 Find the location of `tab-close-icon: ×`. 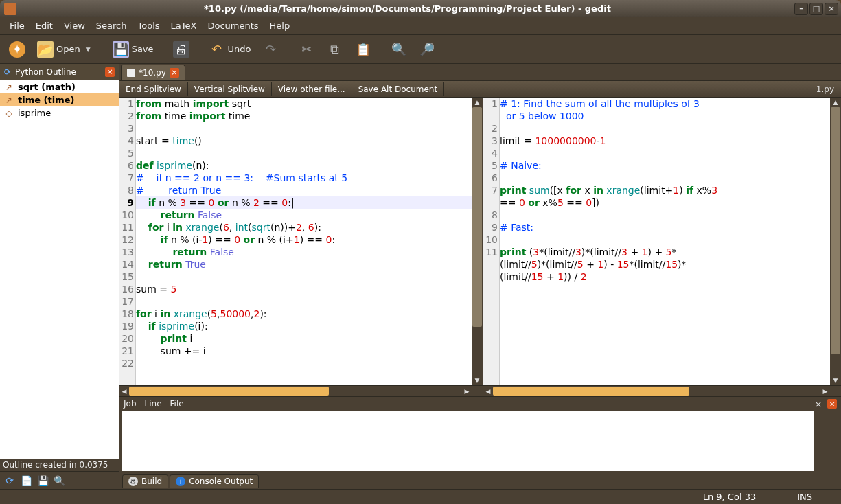

tab-close-icon: × is located at coordinates (174, 73).